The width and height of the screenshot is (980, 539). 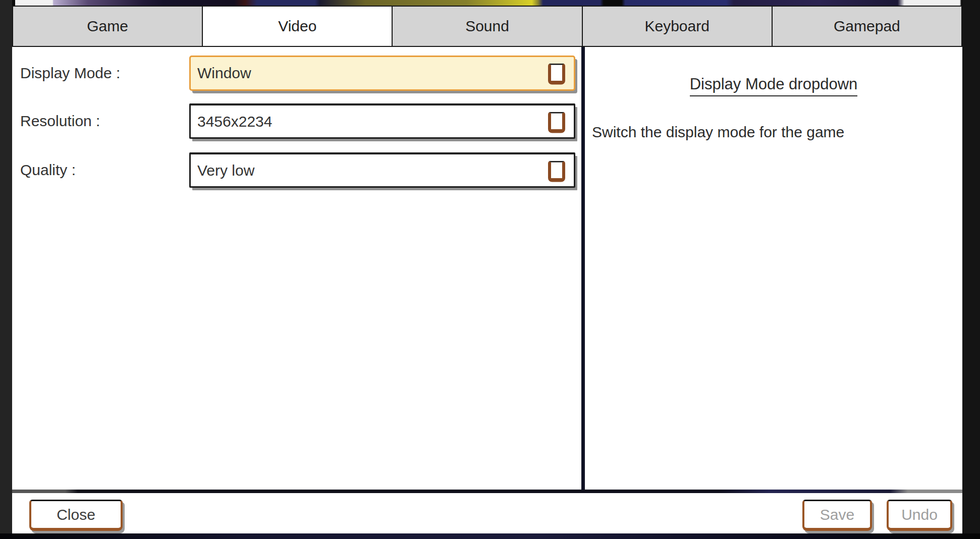 What do you see at coordinates (774, 132) in the screenshot?
I see `help-description: Switch the display mode for the game` at bounding box center [774, 132].